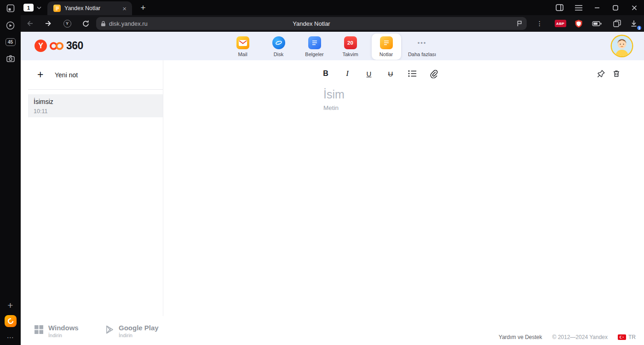  I want to click on note-body-input: Metin, so click(331, 108).